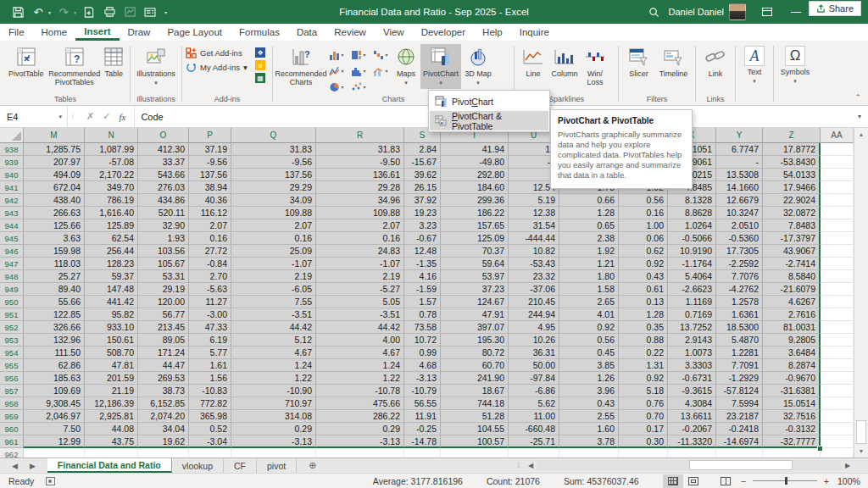 This screenshot has width=868, height=488. Describe the element at coordinates (312, 466) in the screenshot. I see `new-sheet-button: ⊕` at that location.